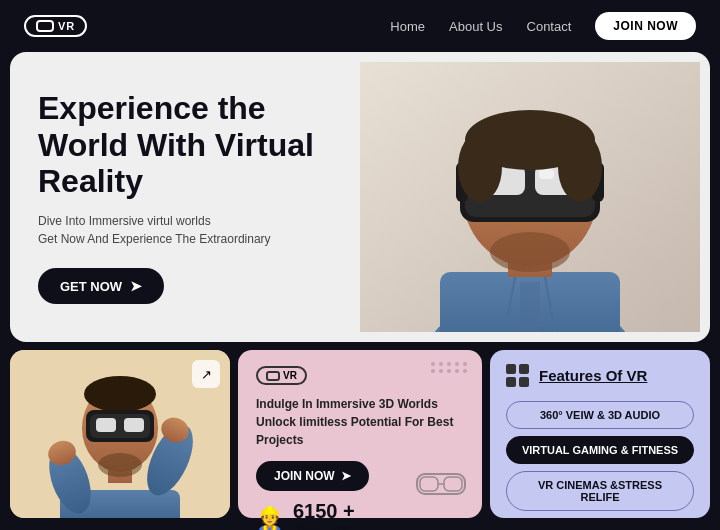  What do you see at coordinates (66, 26) in the screenshot?
I see `logo-text: VR` at bounding box center [66, 26].